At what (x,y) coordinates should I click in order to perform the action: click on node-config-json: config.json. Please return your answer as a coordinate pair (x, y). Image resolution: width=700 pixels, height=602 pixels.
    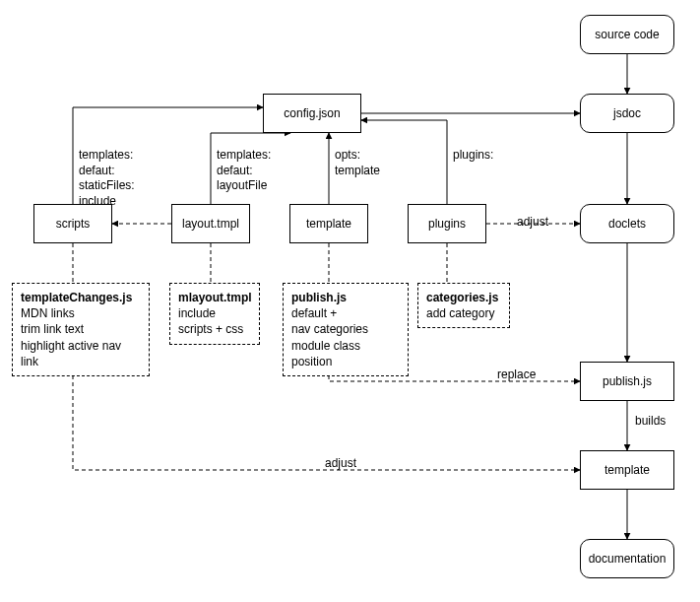
    Looking at the image, I should click on (312, 113).